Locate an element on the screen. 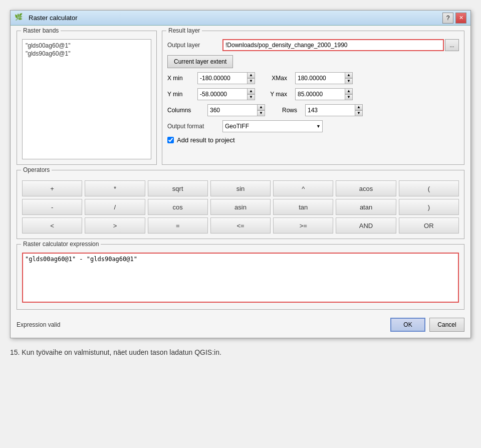  op-tan: tan is located at coordinates (303, 207).